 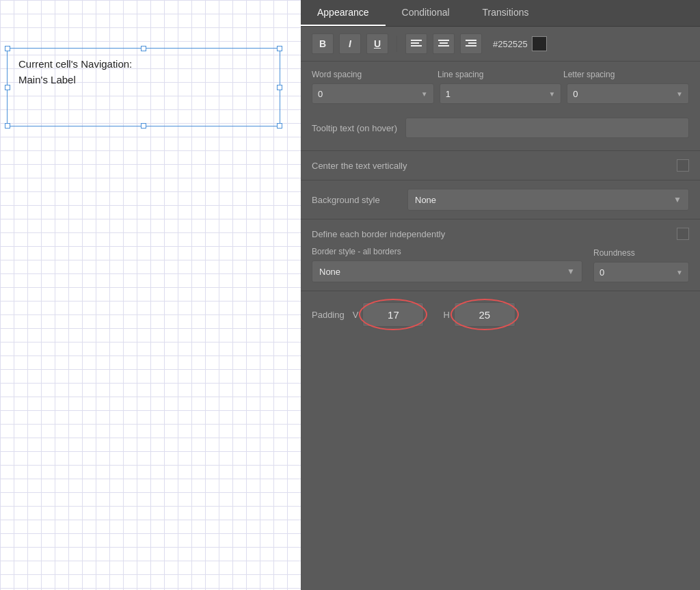 I want to click on bg-style-dropdown: None ▼, so click(x=548, y=200).